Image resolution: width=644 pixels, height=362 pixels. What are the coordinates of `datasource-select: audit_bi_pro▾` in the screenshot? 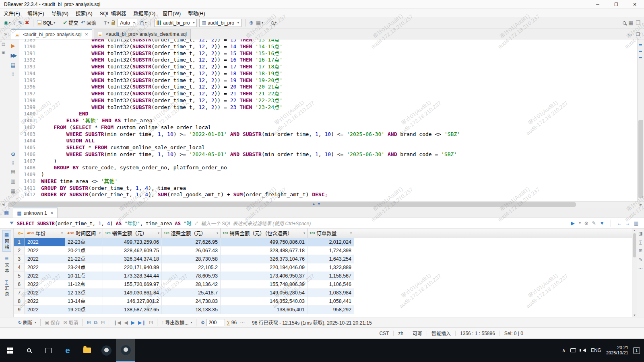 It's located at (175, 23).